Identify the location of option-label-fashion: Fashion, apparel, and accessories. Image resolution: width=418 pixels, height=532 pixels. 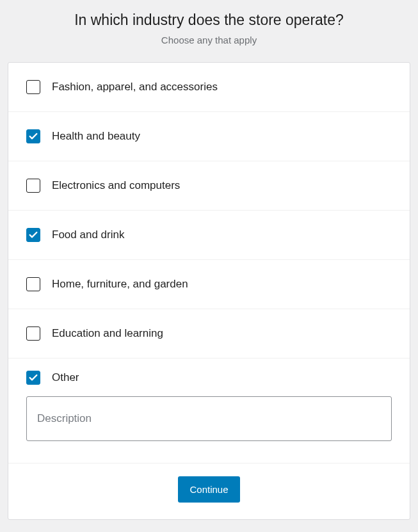
(134, 87).